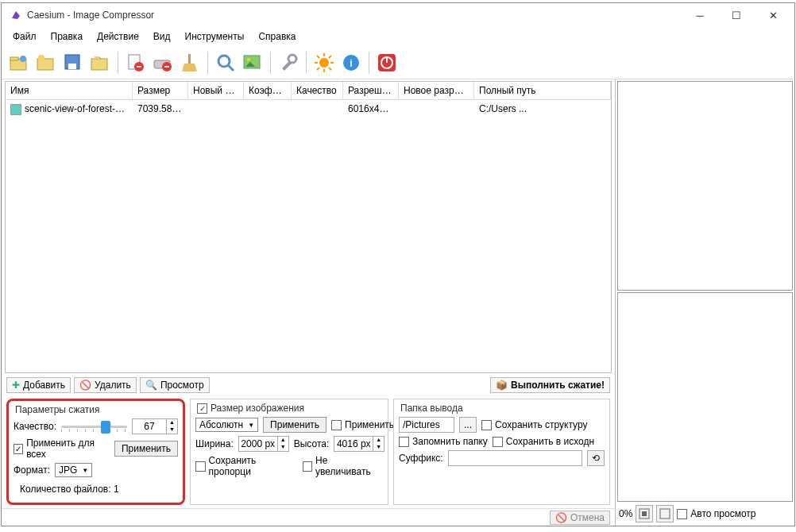 This screenshot has width=796, height=532. I want to click on col-newresolution: Новое разрешен, so click(437, 91).